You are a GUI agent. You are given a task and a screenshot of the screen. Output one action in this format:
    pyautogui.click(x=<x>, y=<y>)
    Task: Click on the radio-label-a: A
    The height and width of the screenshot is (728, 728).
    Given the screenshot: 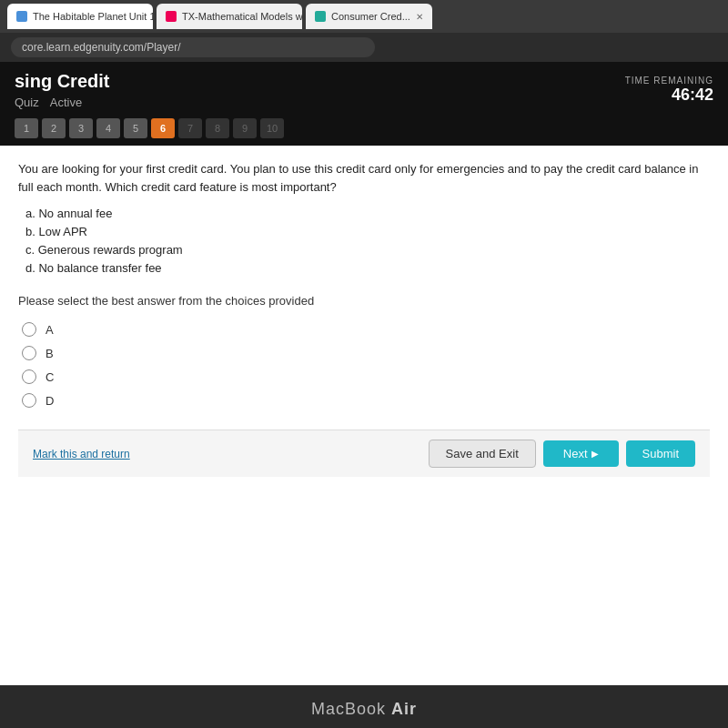 What is the action you would take?
    pyautogui.click(x=49, y=329)
    